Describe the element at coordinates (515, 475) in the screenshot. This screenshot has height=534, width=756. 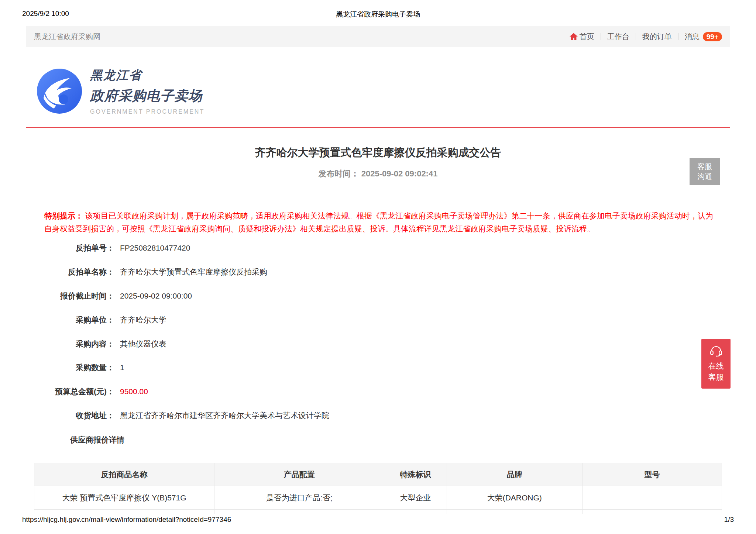
I see `col-header-brand: 品牌` at that location.